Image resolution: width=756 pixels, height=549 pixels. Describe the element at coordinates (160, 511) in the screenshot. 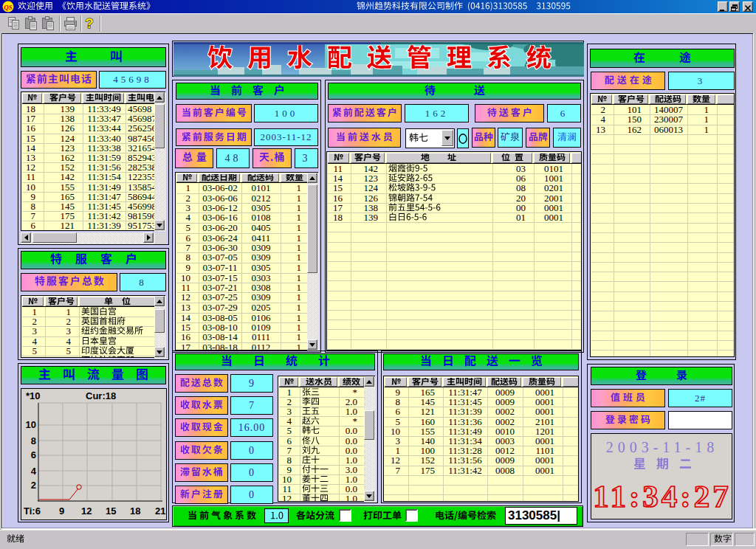

I see `svg-text: 21` at that location.